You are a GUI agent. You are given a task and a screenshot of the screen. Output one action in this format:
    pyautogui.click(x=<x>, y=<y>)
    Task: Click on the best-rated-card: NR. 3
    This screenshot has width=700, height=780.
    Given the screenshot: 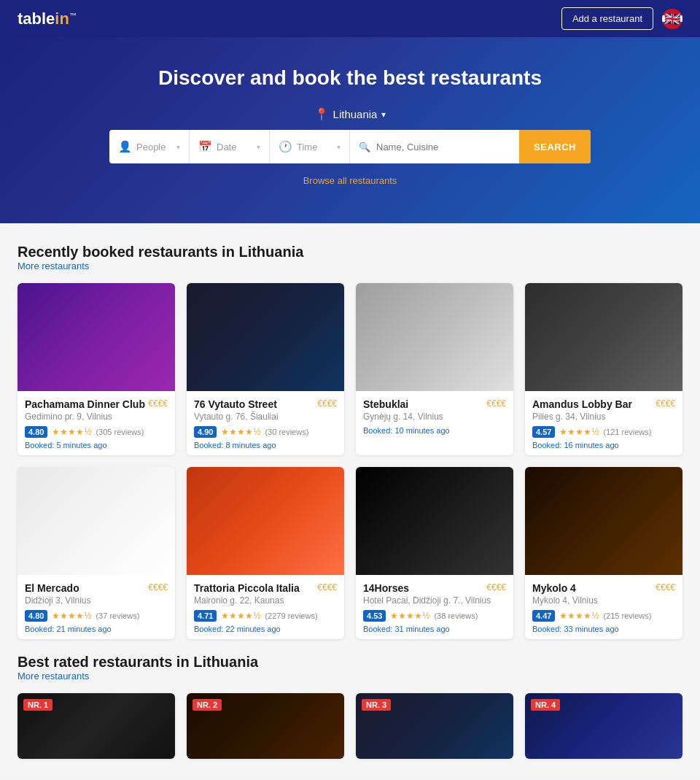 What is the action you would take?
    pyautogui.click(x=435, y=726)
    